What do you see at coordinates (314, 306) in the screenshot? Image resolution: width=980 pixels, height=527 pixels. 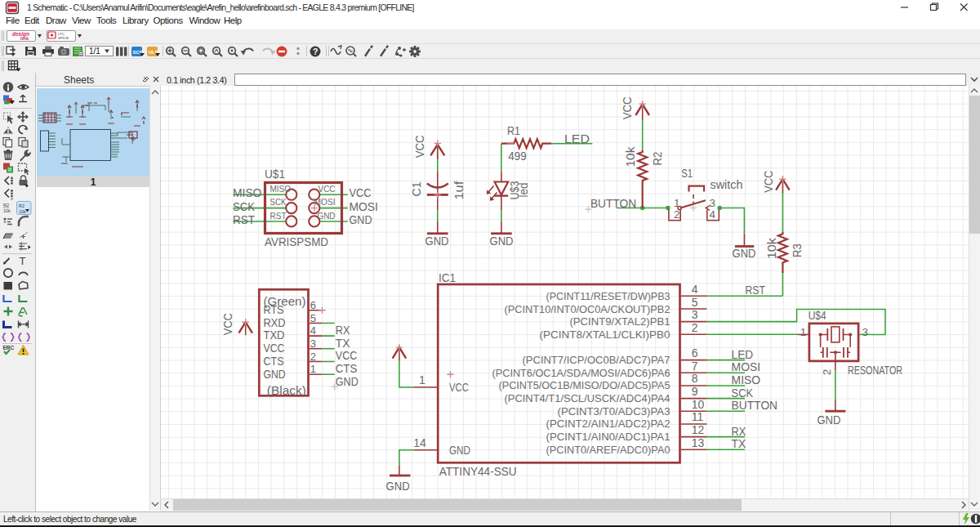 I see `svg-text: 6` at bounding box center [314, 306].